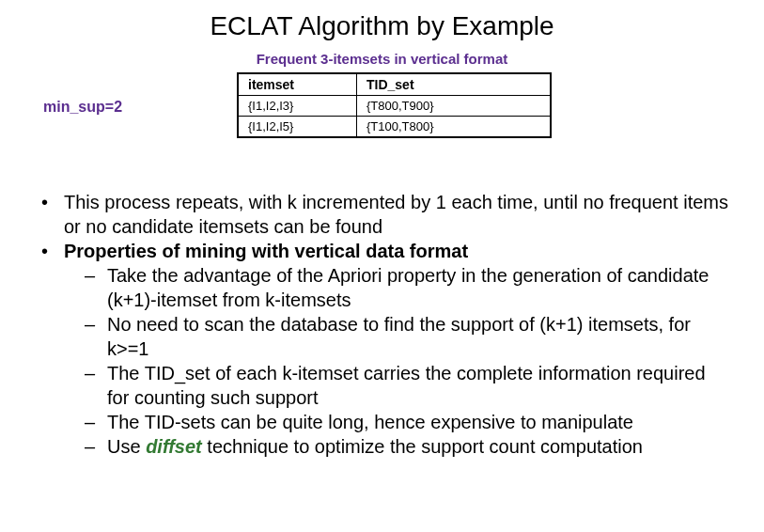 This screenshot has width=764, height=532. I want to click on dash-item: Use diffset technique to optimize the su…, so click(408, 446).